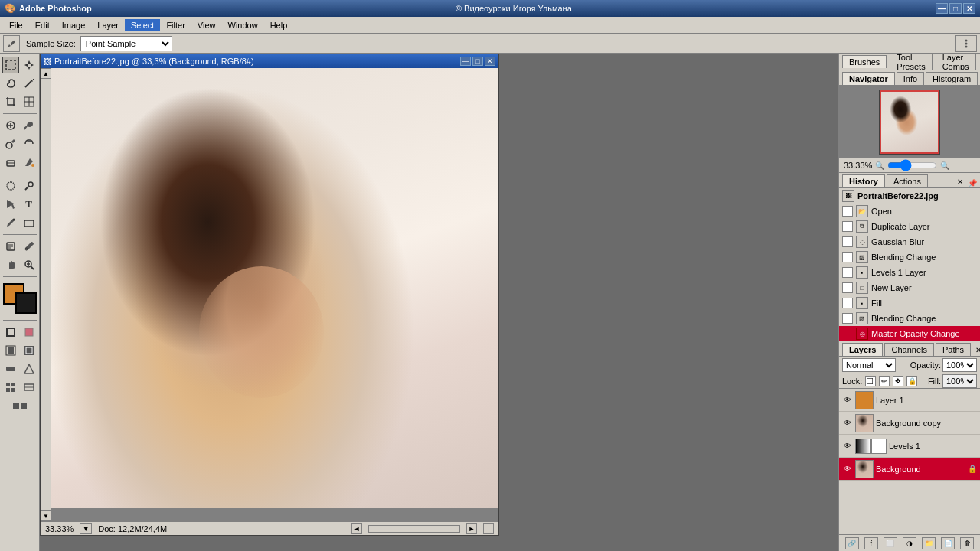 The image size is (980, 551). What do you see at coordinates (46, 516) in the screenshot?
I see `v-scroll-down: ▼` at bounding box center [46, 516].